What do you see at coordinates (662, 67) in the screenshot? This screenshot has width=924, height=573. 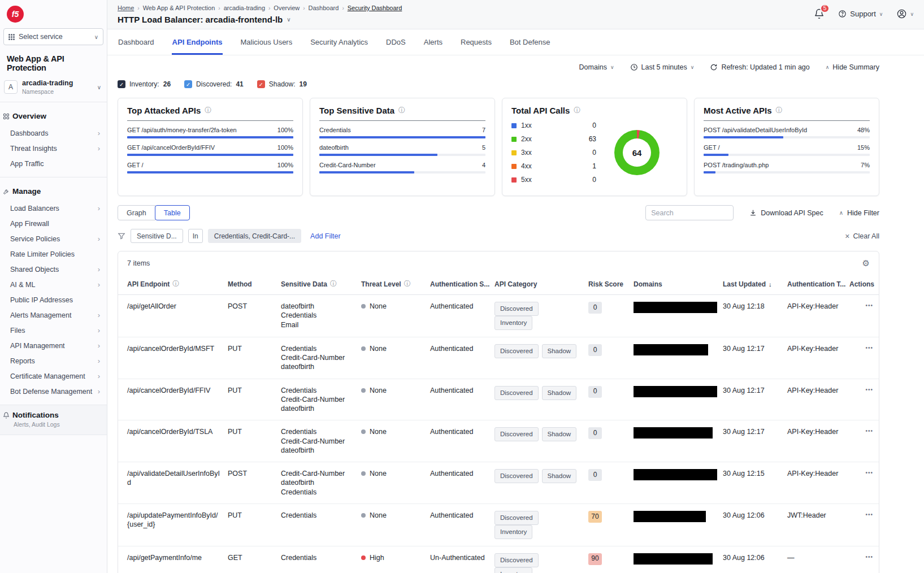 I see `time-range-dropdown: Last 5 minutes ∨` at bounding box center [662, 67].